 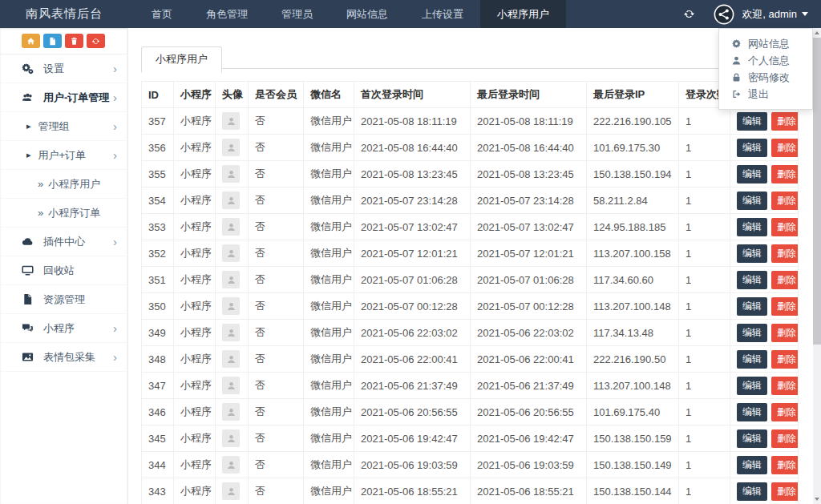 What do you see at coordinates (297, 14) in the screenshot?
I see `nav-item-admins: 管理员` at bounding box center [297, 14].